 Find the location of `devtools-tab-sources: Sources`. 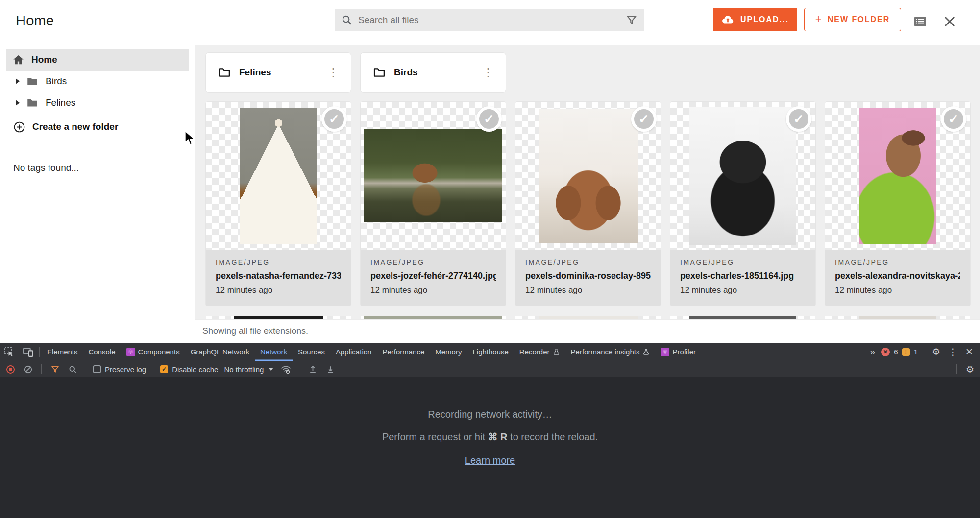

devtools-tab-sources: Sources is located at coordinates (312, 352).